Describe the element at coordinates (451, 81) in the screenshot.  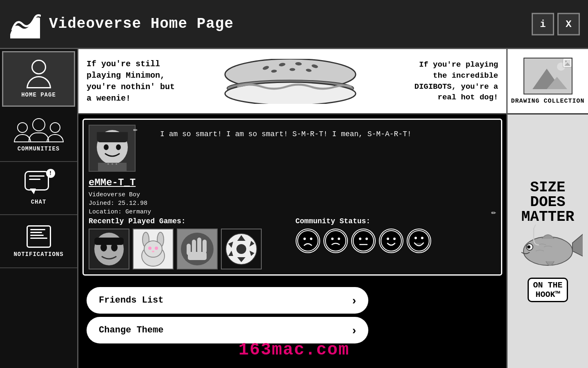
I see `banner-right-text: If you're playing the incredible DIGIBOT…` at that location.